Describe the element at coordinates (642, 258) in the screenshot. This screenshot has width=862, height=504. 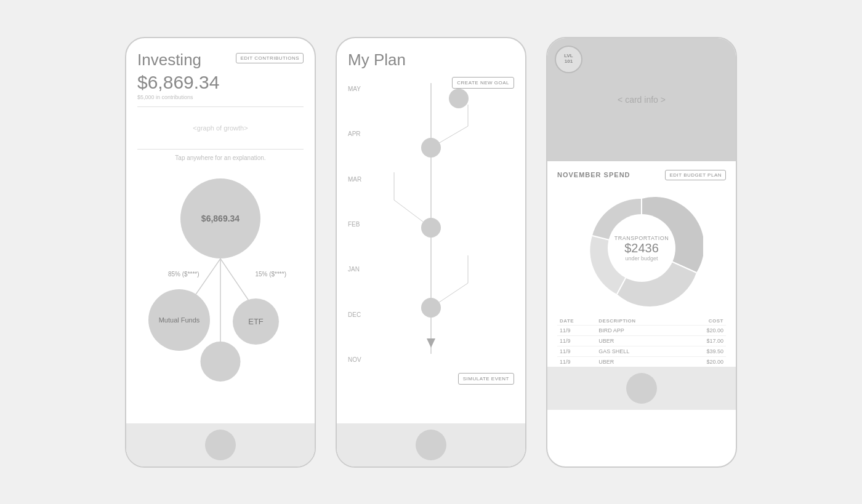
I see `donut-status: under budget` at that location.